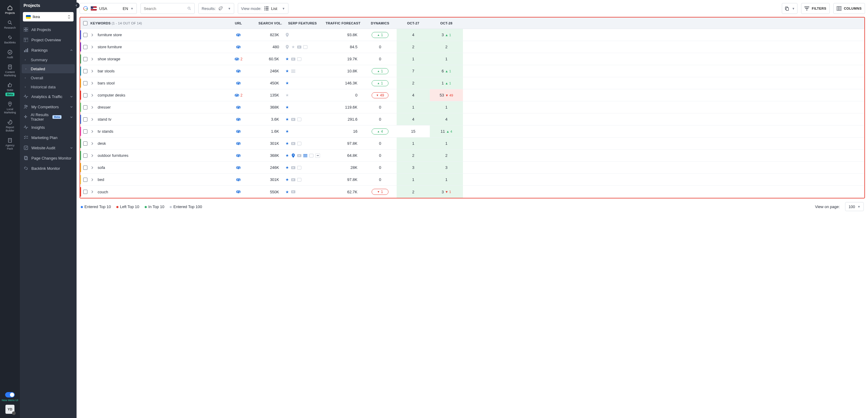  Describe the element at coordinates (101, 179) in the screenshot. I see `keyword-text: bed` at that location.